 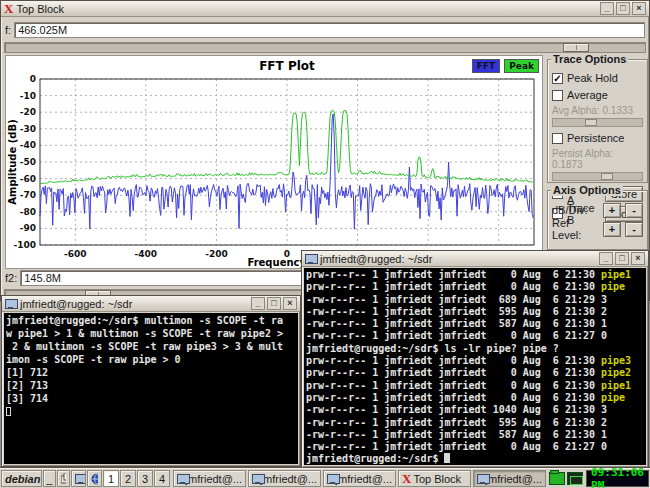 What do you see at coordinates (151, 320) in the screenshot?
I see `terminal-line: jmfriedt@rugged:~/sdr$ multimon -s SCOPE…` at bounding box center [151, 320].